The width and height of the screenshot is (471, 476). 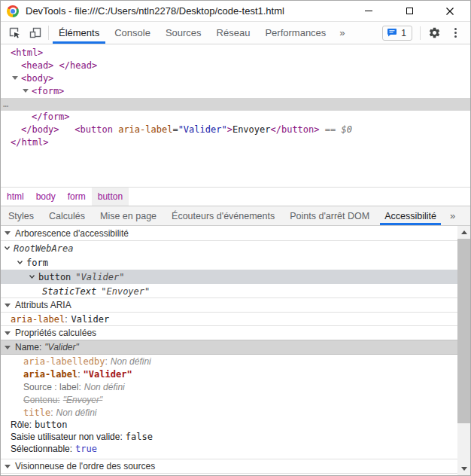 I want to click on vertical-dots-icon, so click(x=456, y=33).